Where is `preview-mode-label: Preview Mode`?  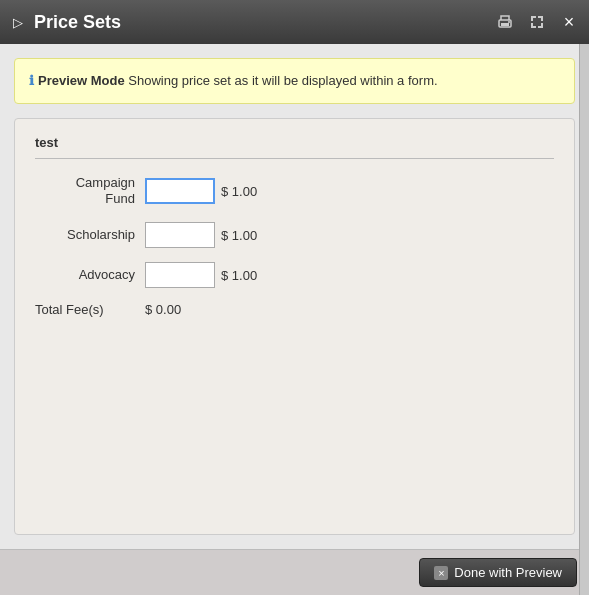 preview-mode-label: Preview Mode is located at coordinates (82, 80).